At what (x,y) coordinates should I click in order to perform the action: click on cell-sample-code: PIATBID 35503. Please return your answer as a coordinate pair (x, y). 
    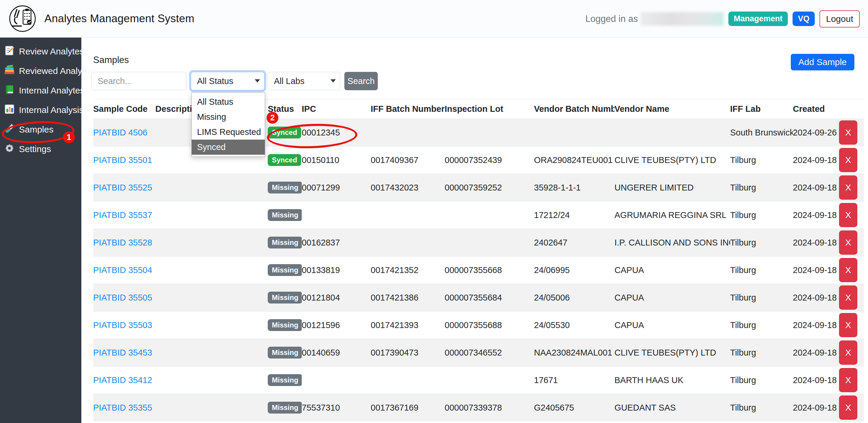
    Looking at the image, I should click on (124, 325).